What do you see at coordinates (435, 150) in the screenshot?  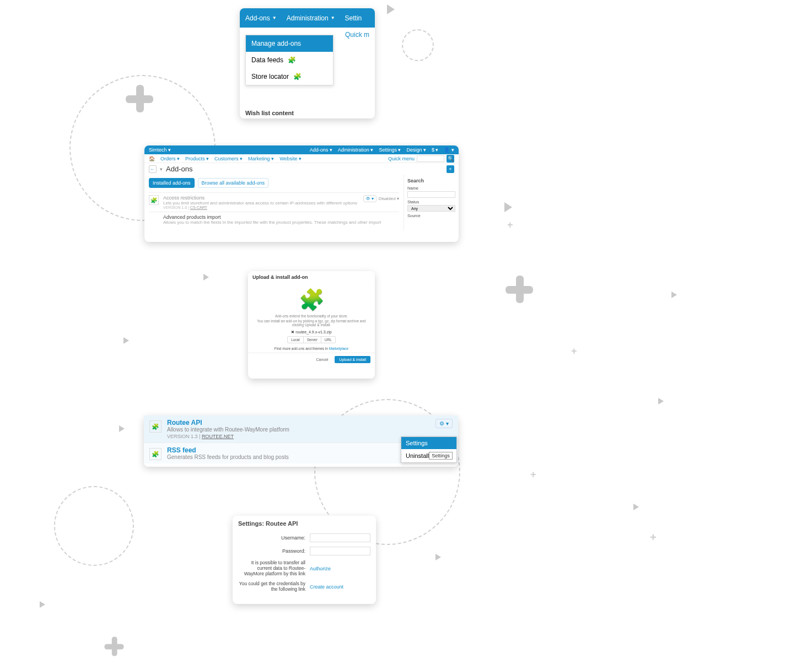 I see `currency-selector: $ ▾` at bounding box center [435, 150].